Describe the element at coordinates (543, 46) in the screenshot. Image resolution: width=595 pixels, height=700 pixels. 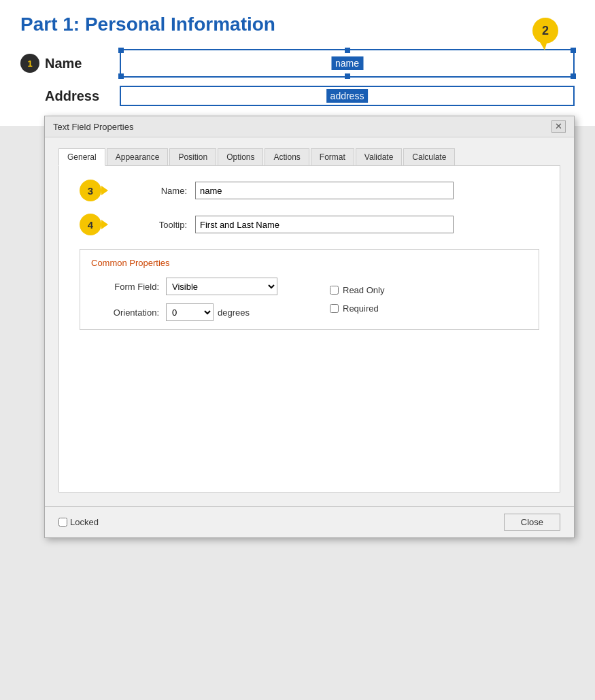
I see `balloon-tail` at that location.